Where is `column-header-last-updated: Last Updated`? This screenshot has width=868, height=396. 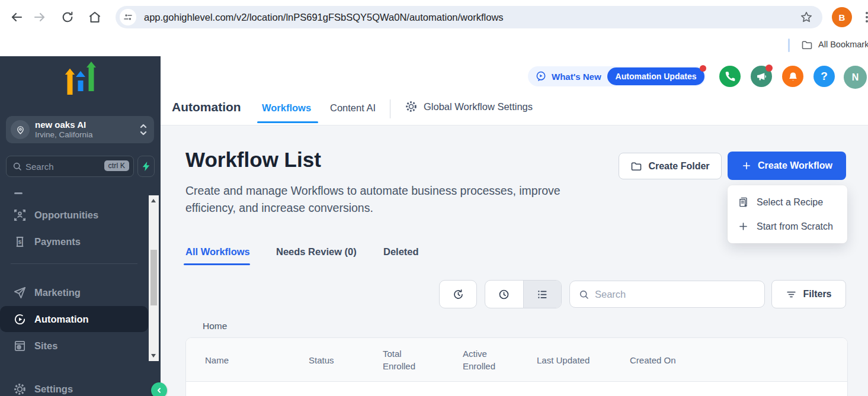 column-header-last-updated: Last Updated is located at coordinates (563, 360).